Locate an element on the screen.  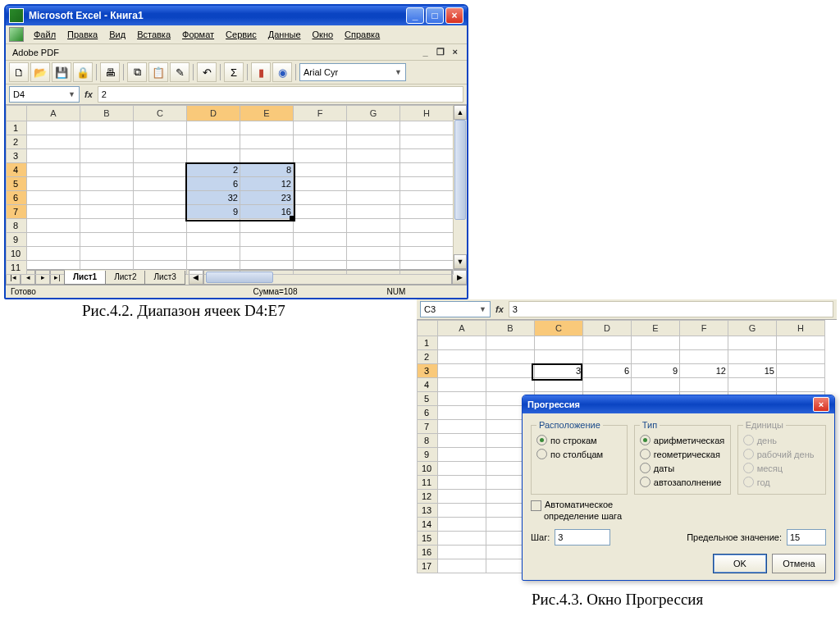
window-title: Microsoft Excel - Книга1 is located at coordinates (86, 16).